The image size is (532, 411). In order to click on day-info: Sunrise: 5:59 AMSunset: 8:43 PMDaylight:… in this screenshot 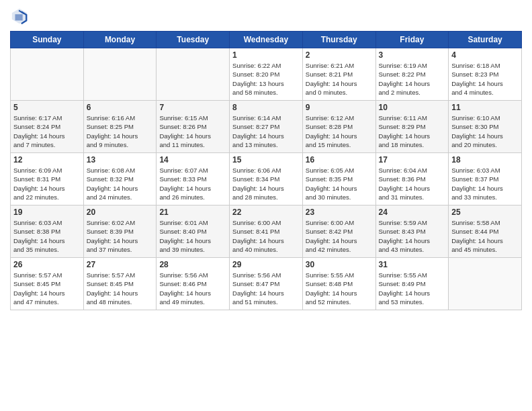, I will do `click(412, 236)`.